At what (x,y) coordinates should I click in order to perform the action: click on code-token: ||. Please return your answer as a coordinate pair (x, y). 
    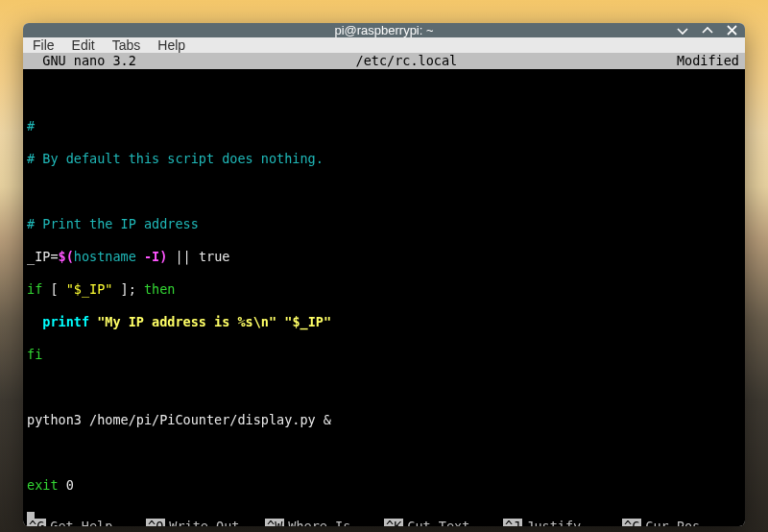
    Looking at the image, I should click on (182, 256).